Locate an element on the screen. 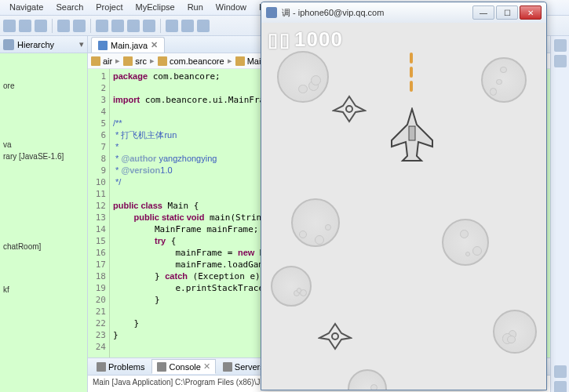  panel-menu-icon: ▾ is located at coordinates (82, 44).